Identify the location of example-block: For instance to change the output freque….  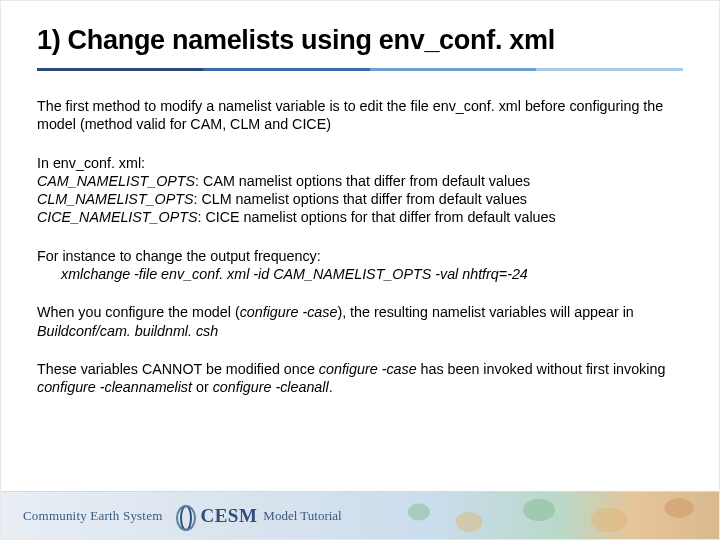
(360, 266).